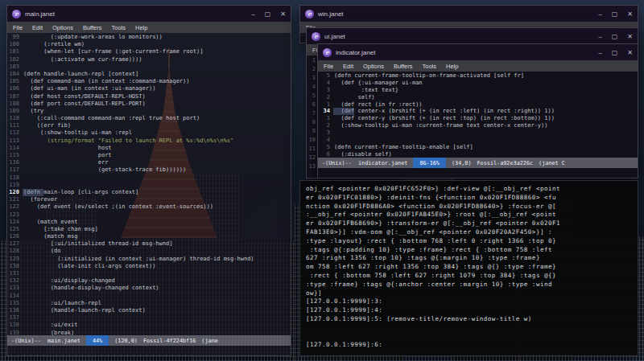  I want to click on emacs-icon: e, so click(16, 14).